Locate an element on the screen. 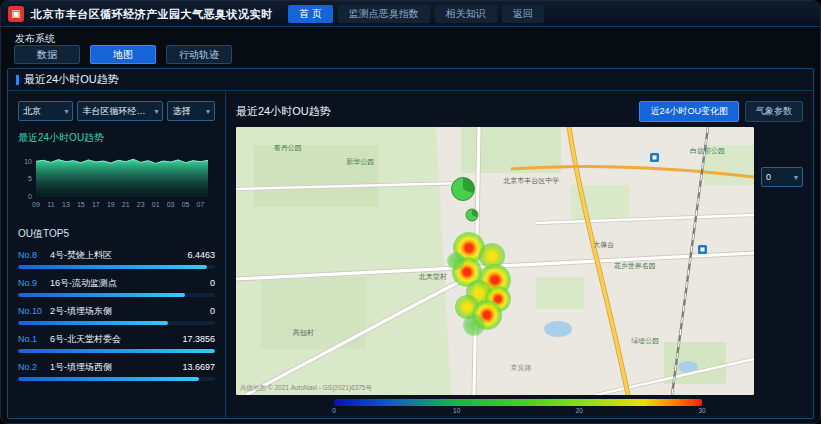  legend-tick-label: 30 is located at coordinates (702, 410).